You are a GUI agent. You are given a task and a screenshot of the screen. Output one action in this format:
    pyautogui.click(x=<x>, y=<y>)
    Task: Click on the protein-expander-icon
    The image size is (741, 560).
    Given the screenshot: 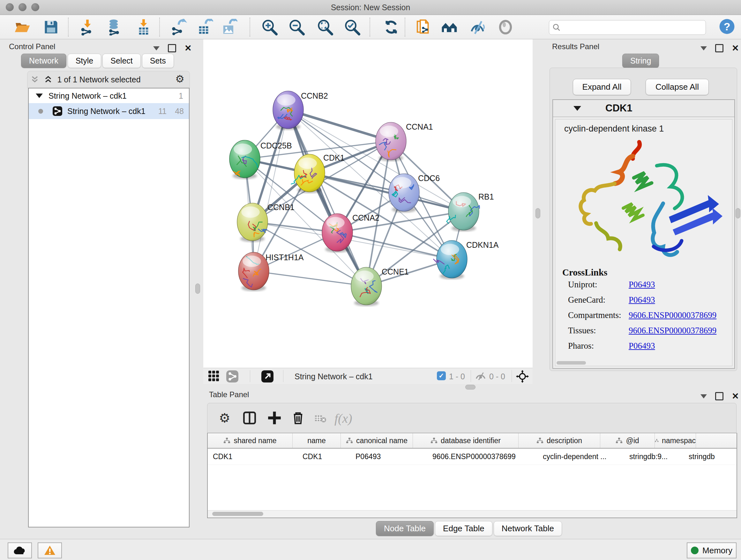 What is the action you would take?
    pyautogui.click(x=578, y=109)
    